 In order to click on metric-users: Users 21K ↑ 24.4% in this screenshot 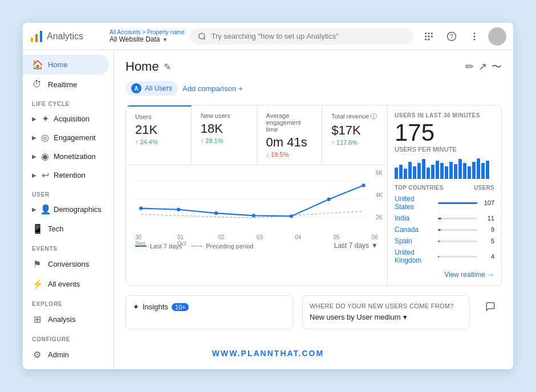, I will do `click(159, 135)`.